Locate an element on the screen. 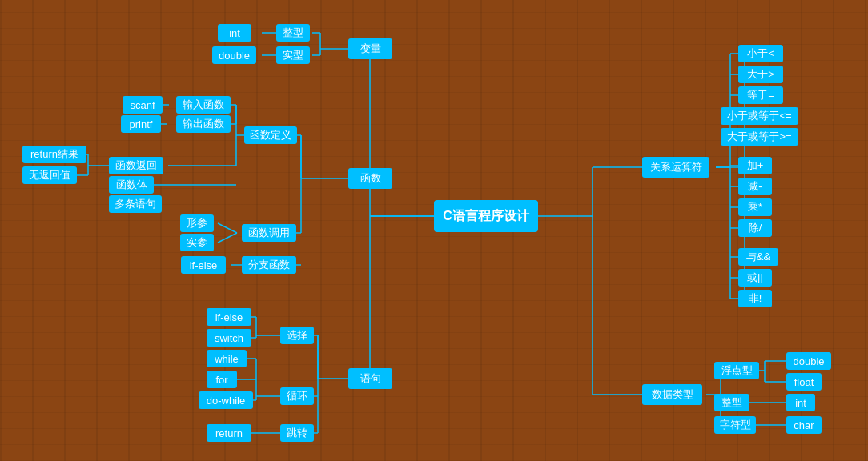 This screenshot has height=461, width=868. node-wufanhui: 无返回值 is located at coordinates (50, 175).